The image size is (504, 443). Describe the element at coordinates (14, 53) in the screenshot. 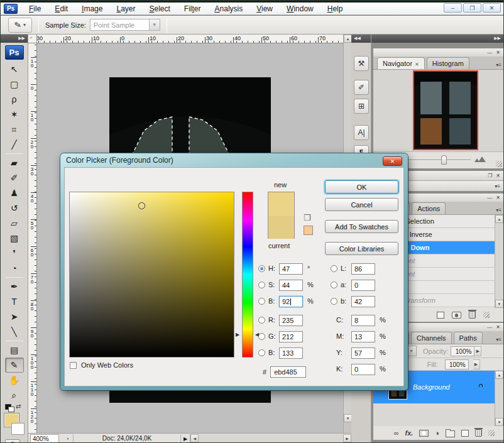

I see `ps-logo: Ps` at that location.